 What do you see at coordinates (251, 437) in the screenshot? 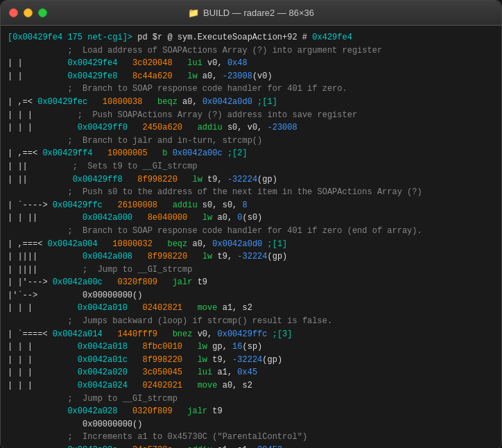
I see `line-comment-11: ; Increments a1 to 0x45730C ("ParentalCo…` at bounding box center [251, 437].